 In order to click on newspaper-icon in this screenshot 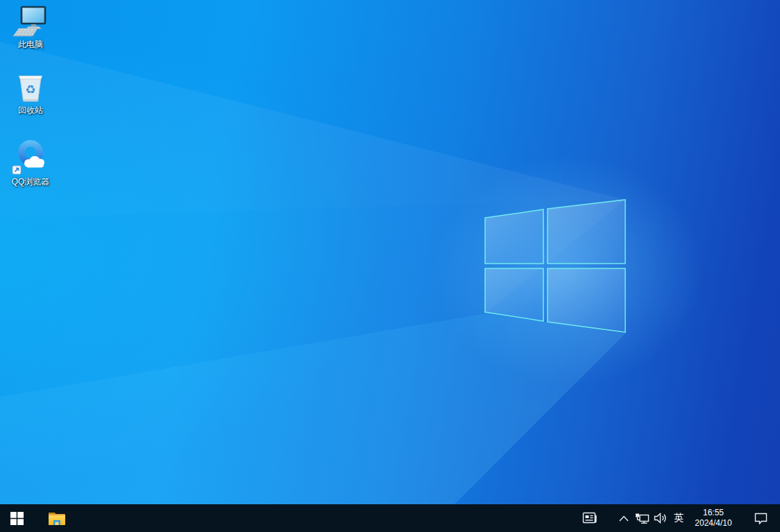, I will do `click(590, 518)`.